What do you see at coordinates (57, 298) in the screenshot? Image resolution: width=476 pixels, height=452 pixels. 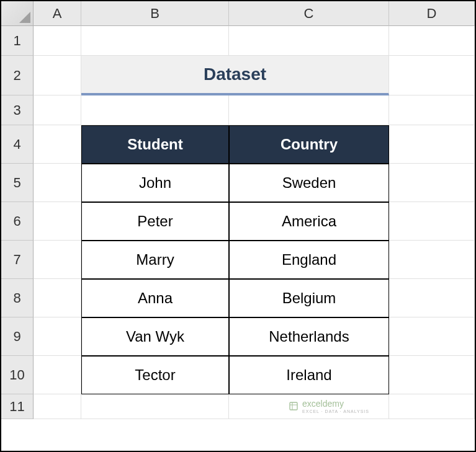 I see `cell-a8` at bounding box center [57, 298].